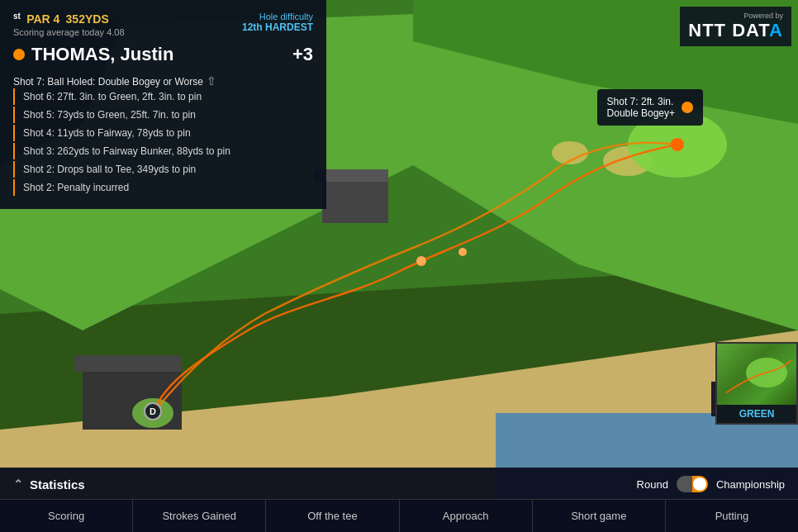 The width and height of the screenshot is (798, 532). Describe the element at coordinates (164, 133) in the screenshot. I see `list-item: Shot 4: 11yds to Fairway, 78yds to pin` at that location.